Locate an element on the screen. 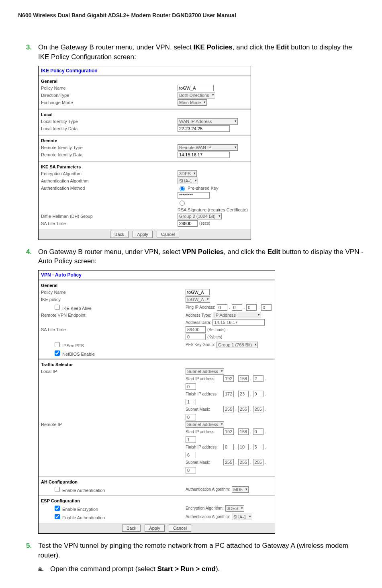  ike-remote-id-data-input: 14.15.16.17 is located at coordinates (204, 155).